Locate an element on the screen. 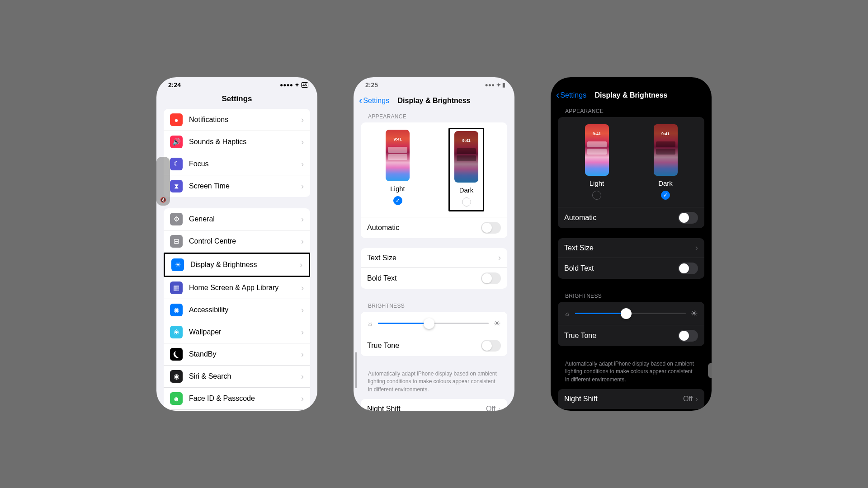 This screenshot has height=488, width=868. wallpaper-icon: ❀ is located at coordinates (176, 332).